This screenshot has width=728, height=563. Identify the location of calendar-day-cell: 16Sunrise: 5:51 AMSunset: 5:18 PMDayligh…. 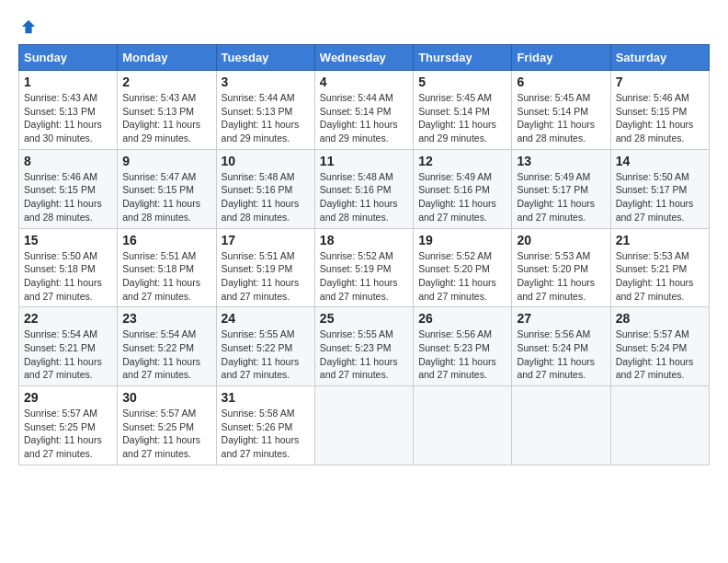
(167, 268).